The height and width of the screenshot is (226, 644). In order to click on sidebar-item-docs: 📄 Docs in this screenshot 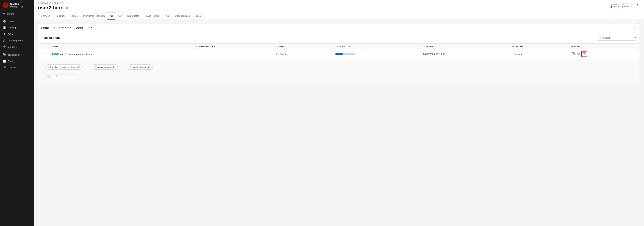, I will do `click(17, 61)`.